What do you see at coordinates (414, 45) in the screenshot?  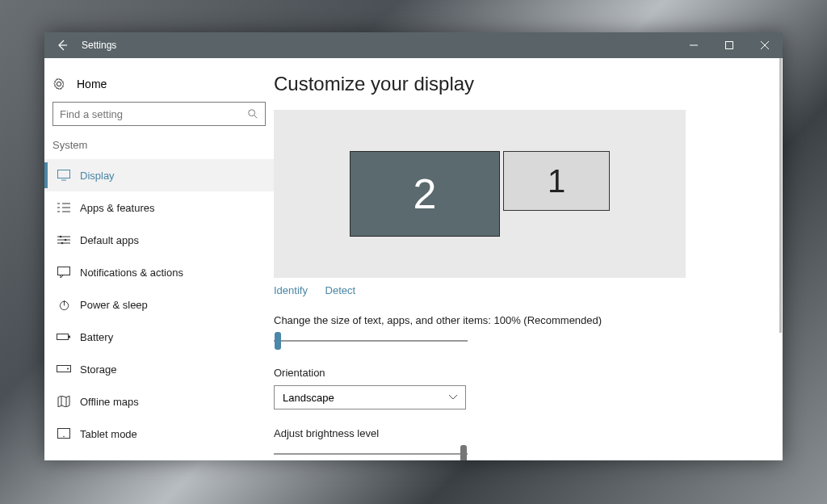 I see `titlebar: Settings` at bounding box center [414, 45].